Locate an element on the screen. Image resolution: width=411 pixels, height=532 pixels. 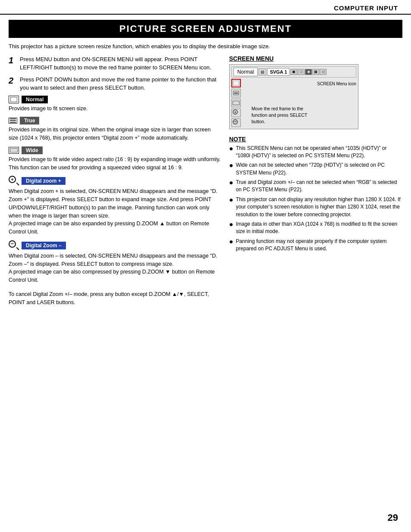
normal-body: Provides image to fit screen size. is located at coordinates (115, 109).